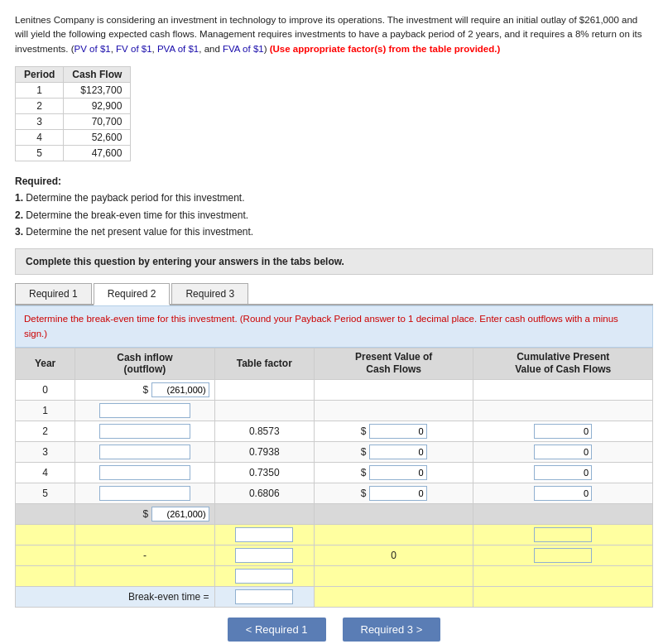  Describe the element at coordinates (386, 49) in the screenshot. I see `bold-instruction: (Use appropriate factor(s) from the tabl…` at that location.